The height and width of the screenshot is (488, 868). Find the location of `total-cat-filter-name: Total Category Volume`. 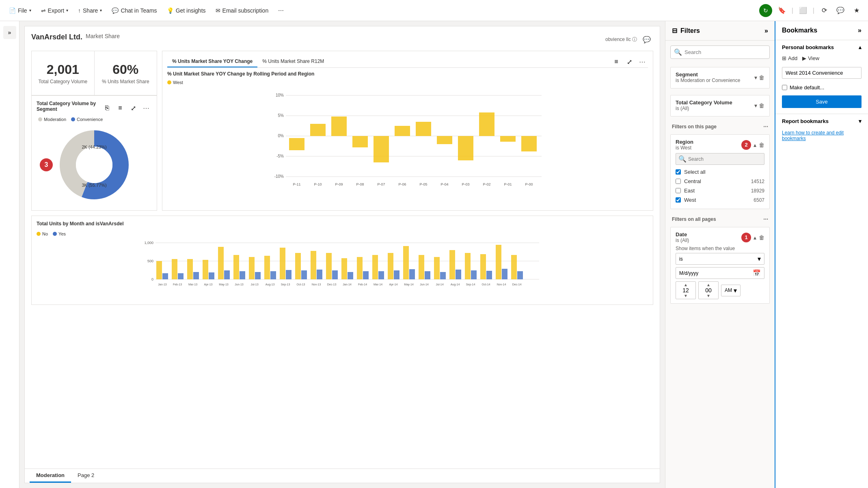

total-cat-filter-name: Total Category Volume is located at coordinates (704, 102).